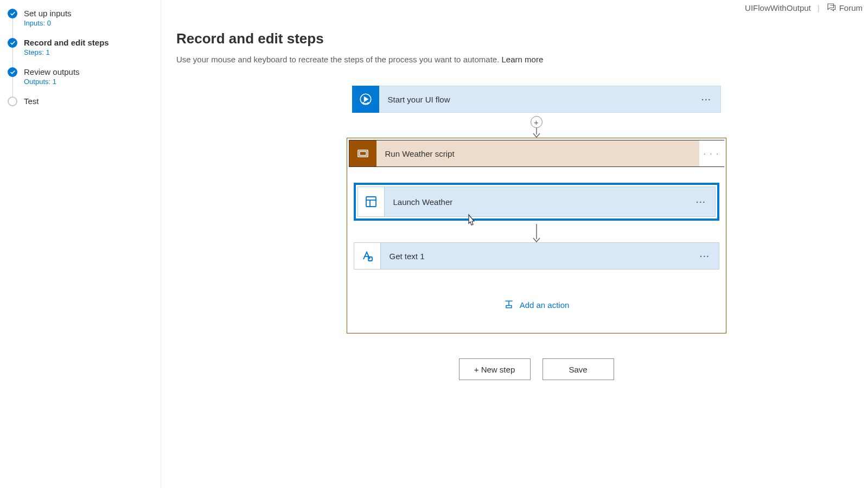  I want to click on flow-name: UIFlowWithOutput, so click(778, 8).